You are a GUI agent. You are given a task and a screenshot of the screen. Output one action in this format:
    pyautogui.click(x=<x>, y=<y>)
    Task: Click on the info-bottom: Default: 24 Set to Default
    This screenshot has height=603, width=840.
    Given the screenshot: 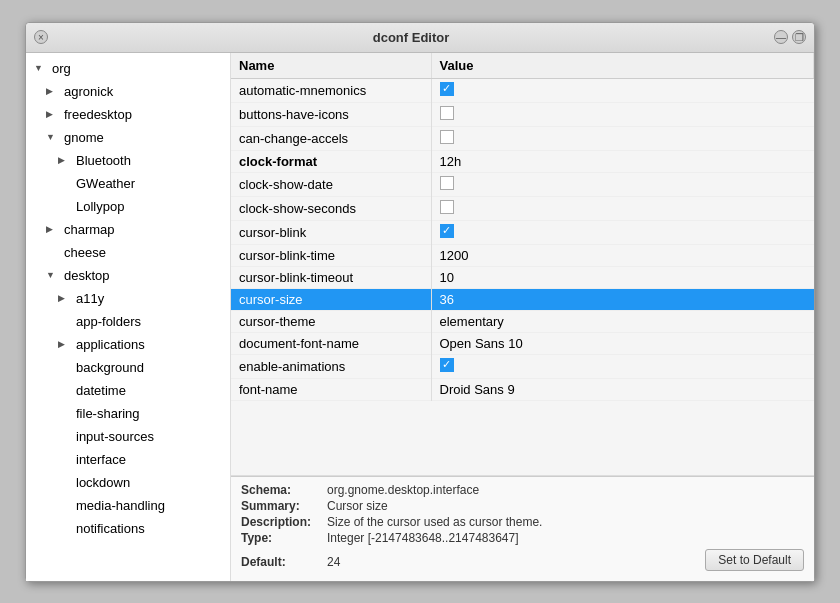 What is the action you would take?
    pyautogui.click(x=522, y=560)
    